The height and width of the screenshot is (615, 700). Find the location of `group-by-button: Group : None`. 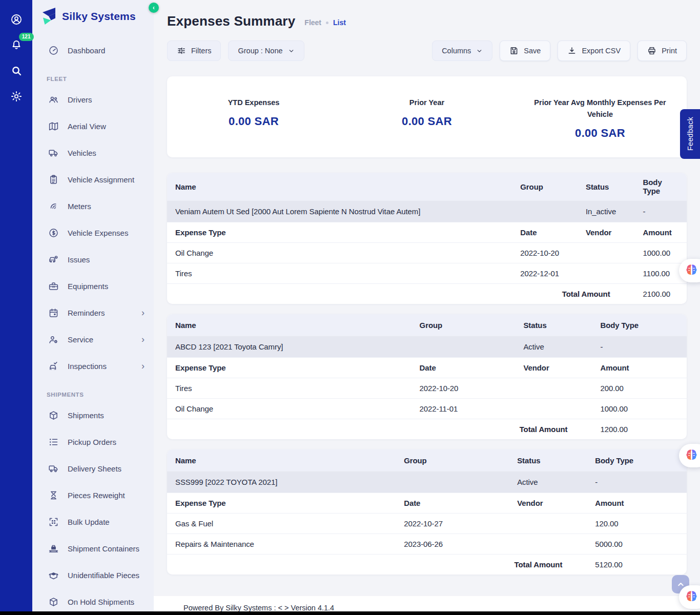

group-by-button: Group : None is located at coordinates (266, 51).